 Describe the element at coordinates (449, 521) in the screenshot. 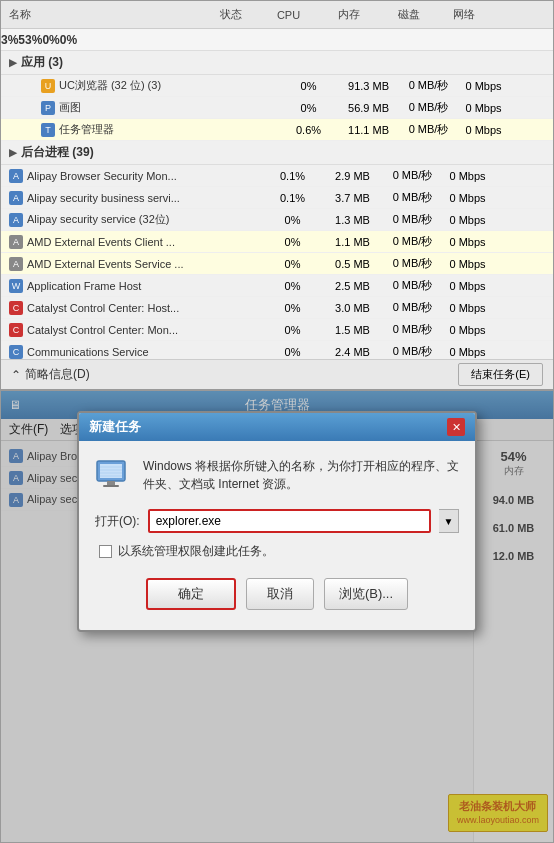

I see `dropdown-arrow-icon: ▼` at that location.